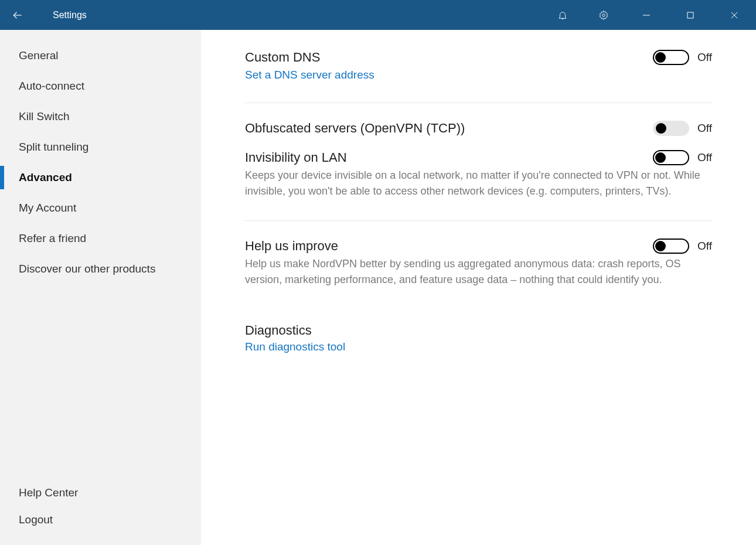  Describe the element at coordinates (18, 15) in the screenshot. I see `back-button` at that location.